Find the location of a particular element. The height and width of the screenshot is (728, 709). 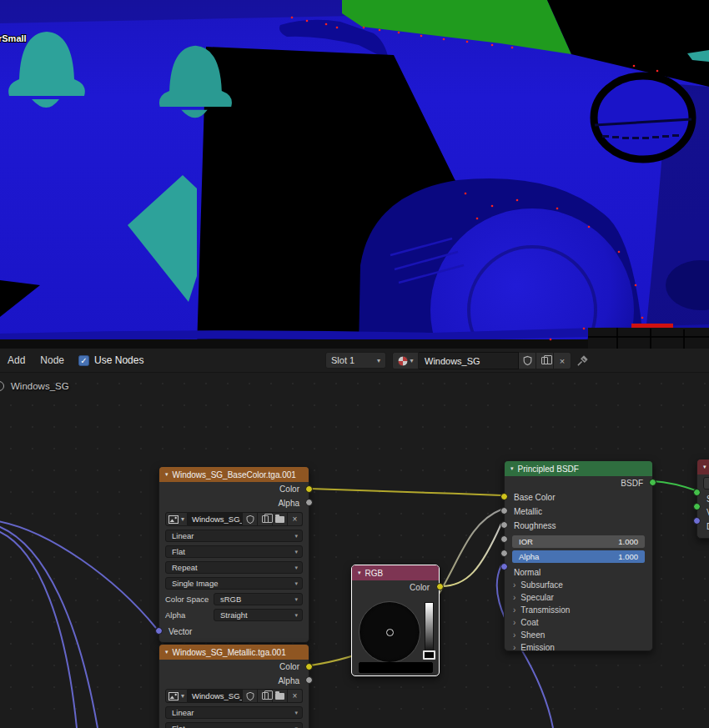

fake-user-button is located at coordinates (527, 360).